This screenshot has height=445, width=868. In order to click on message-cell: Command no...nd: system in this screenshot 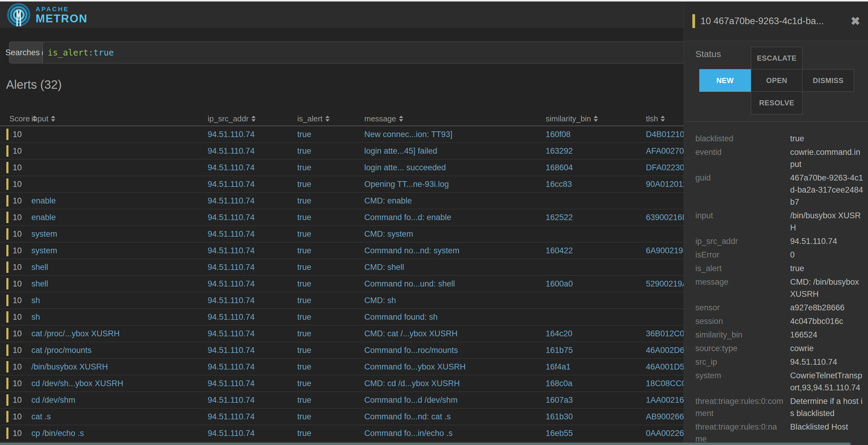, I will do `click(455, 251)`.